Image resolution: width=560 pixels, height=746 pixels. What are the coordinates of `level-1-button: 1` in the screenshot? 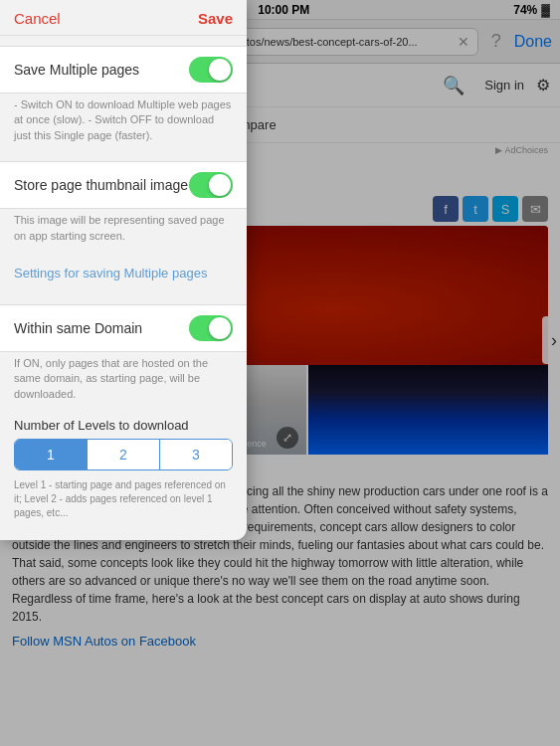 It's located at (52, 455).